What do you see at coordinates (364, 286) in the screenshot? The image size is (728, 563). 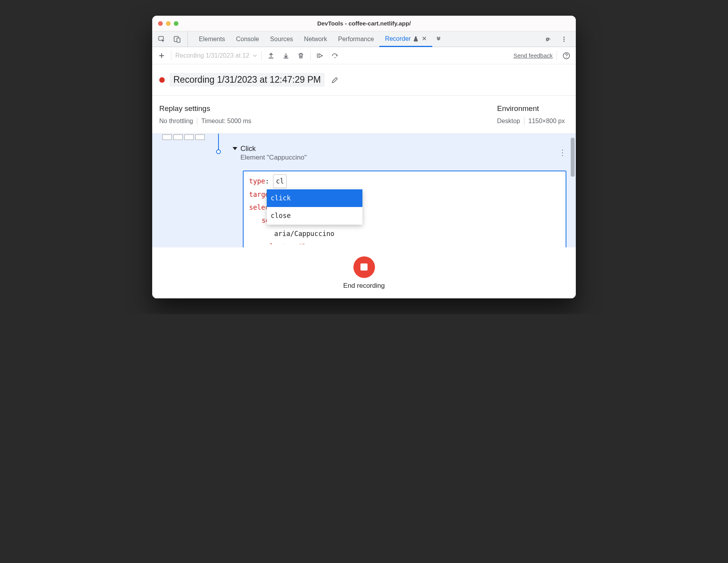 I see `end-recording-label: End recording` at bounding box center [364, 286].